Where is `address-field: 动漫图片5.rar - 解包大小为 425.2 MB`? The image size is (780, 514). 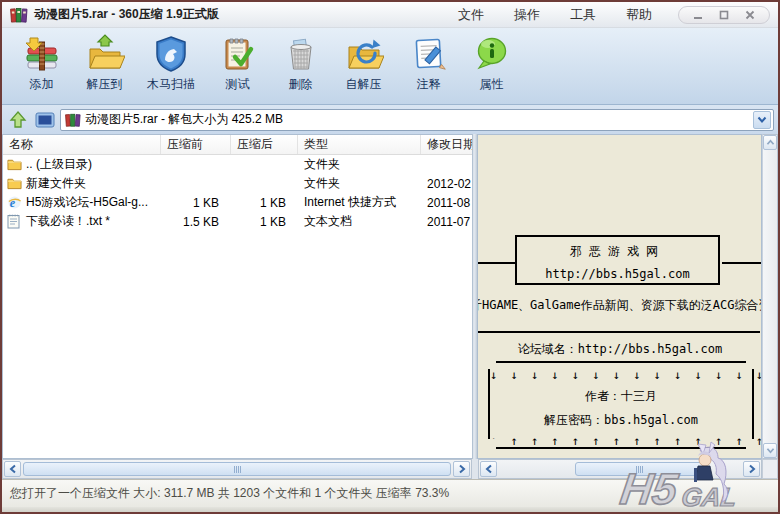 address-field: 动漫图片5.rar - 解包大小为 425.2 MB is located at coordinates (417, 120).